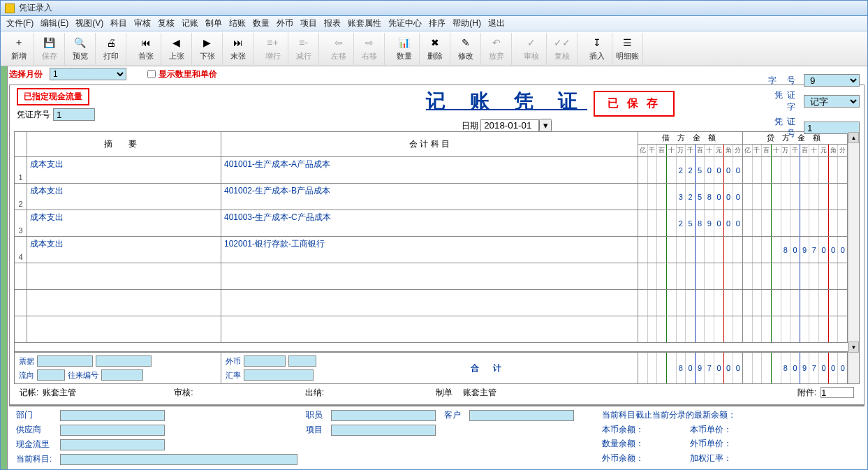  Describe the element at coordinates (146, 43) in the screenshot. I see `首张-icon: ⏮` at that location.